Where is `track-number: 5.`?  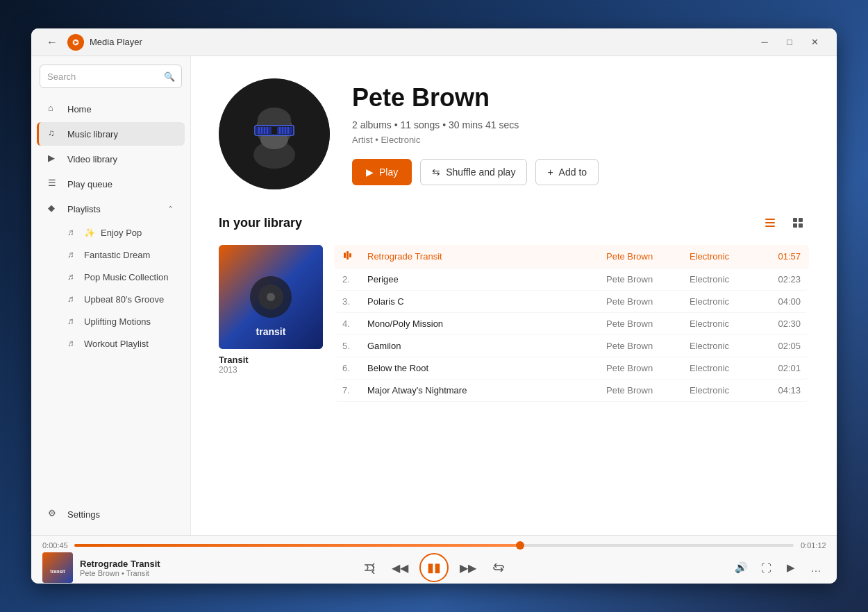 track-number: 5. is located at coordinates (355, 346).